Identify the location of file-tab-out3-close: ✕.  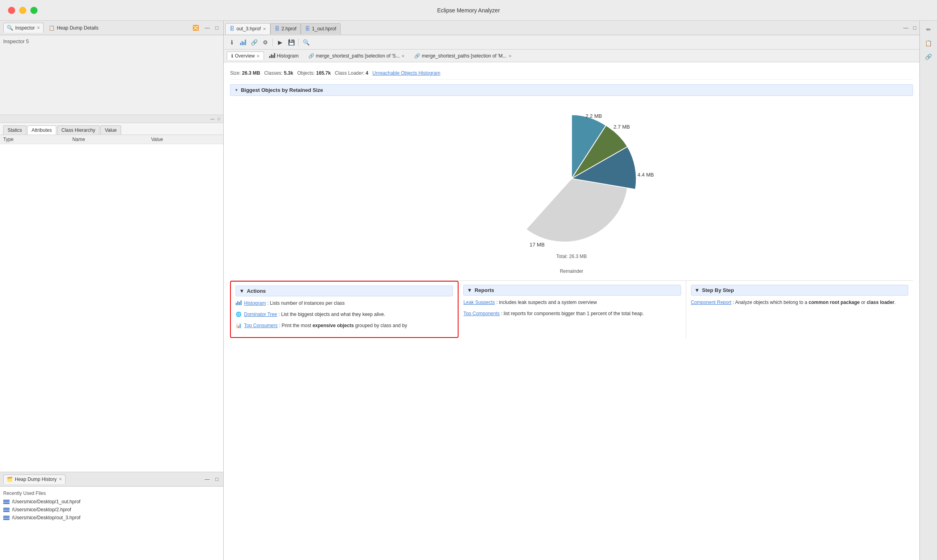
(264, 29).